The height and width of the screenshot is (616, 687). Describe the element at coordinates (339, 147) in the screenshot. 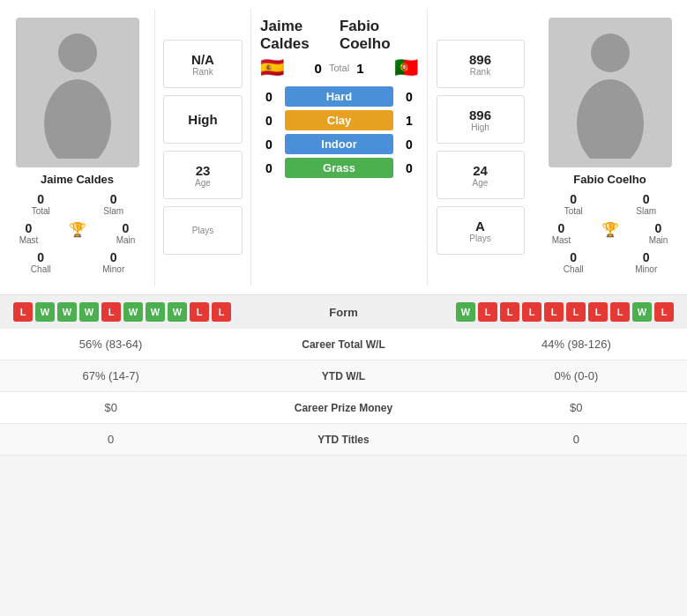

I see `match-center: Jaime Caldes Fabio Coelho 🇪🇸 0 Total 1 🇵…` at that location.